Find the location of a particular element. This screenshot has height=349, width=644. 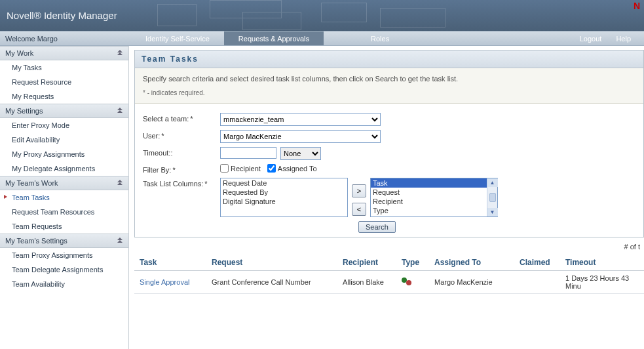

filter-recipient-input is located at coordinates (224, 168).